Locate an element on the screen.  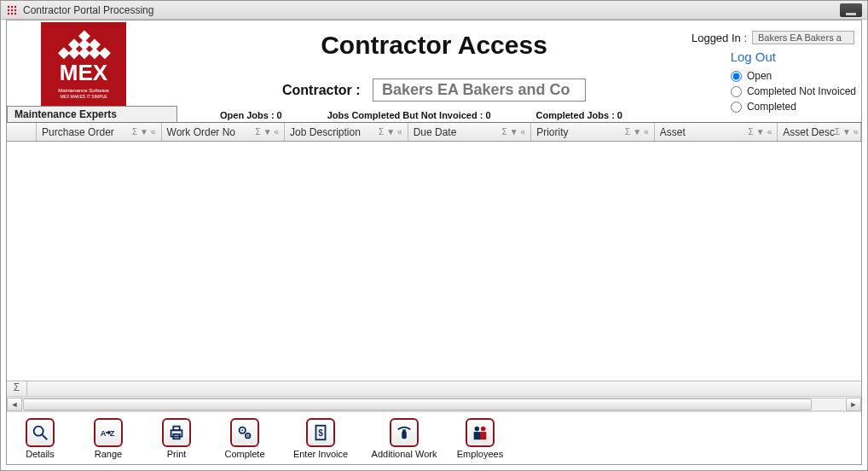
scroll-thumb is located at coordinates (418, 404).